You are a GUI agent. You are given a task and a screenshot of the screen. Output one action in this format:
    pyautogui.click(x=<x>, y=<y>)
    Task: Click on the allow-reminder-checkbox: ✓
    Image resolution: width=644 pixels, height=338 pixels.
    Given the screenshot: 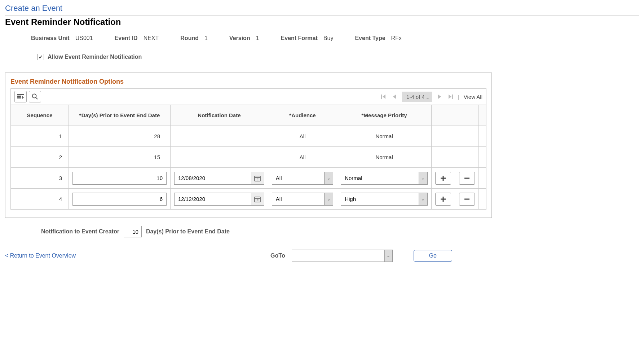 What is the action you would take?
    pyautogui.click(x=41, y=57)
    